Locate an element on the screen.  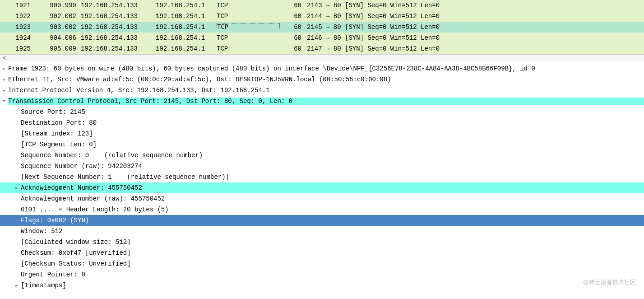
collapse-icon is located at coordinates (4, 101).